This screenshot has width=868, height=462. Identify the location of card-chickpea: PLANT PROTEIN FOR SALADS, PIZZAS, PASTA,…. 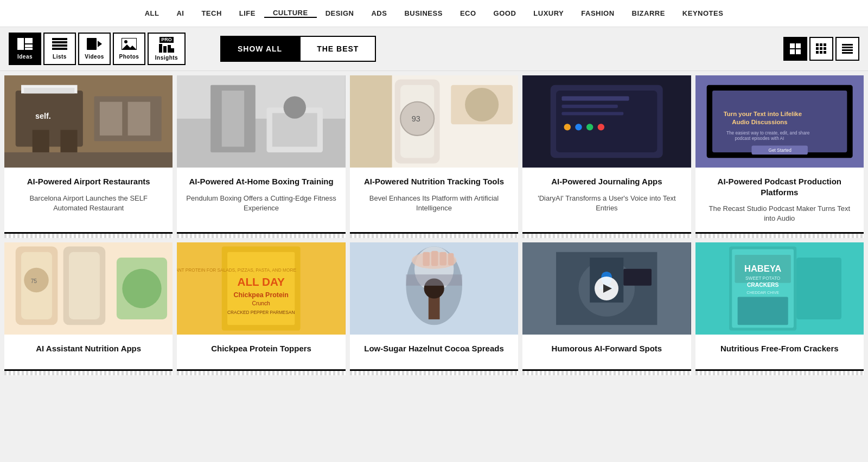
(261, 309).